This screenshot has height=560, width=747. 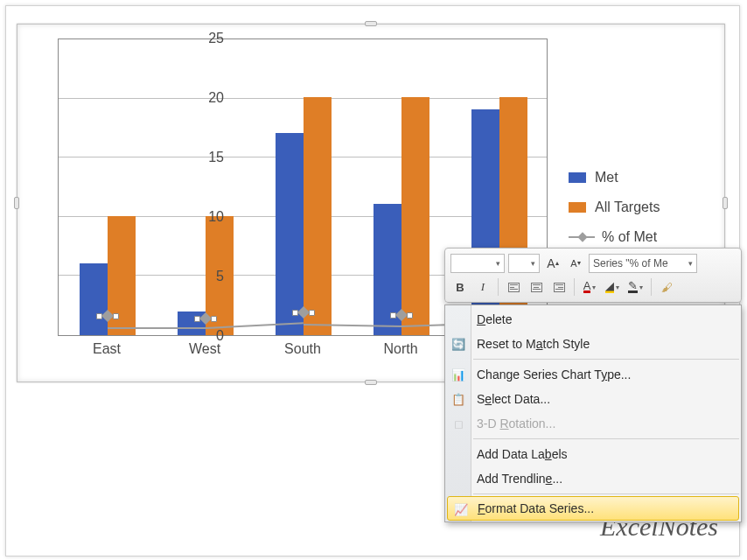 What do you see at coordinates (205, 349) in the screenshot?
I see `x-tick: West` at bounding box center [205, 349].